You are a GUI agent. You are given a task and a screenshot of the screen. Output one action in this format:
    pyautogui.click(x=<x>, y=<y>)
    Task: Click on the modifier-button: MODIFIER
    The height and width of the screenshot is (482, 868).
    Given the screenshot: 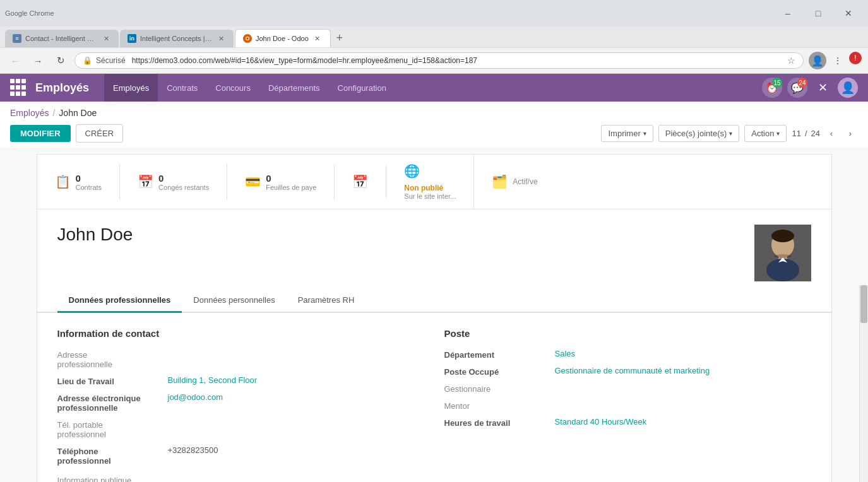 What is the action you would take?
    pyautogui.click(x=40, y=134)
    